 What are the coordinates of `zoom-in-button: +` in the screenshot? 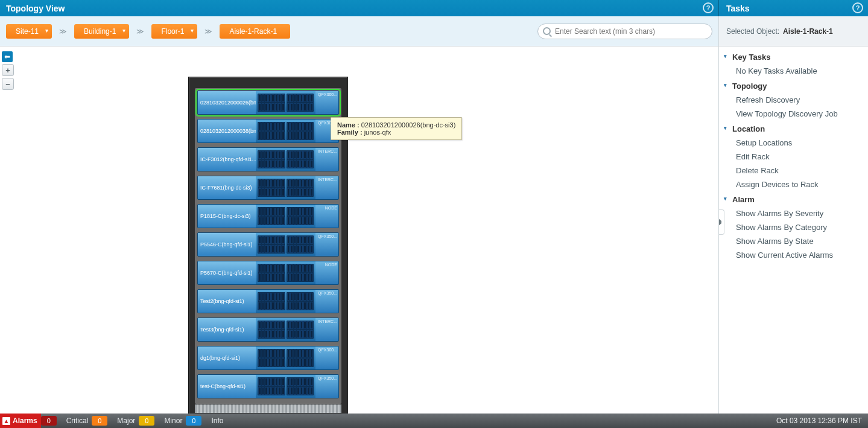 It's located at (8, 70).